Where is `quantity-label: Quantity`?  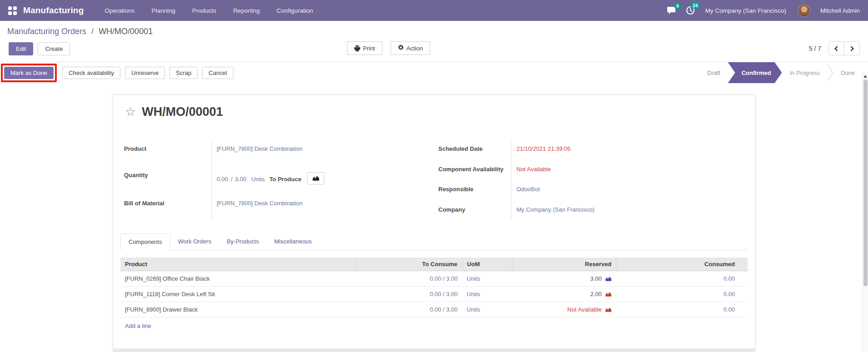 quantity-label: Quantity is located at coordinates (168, 179).